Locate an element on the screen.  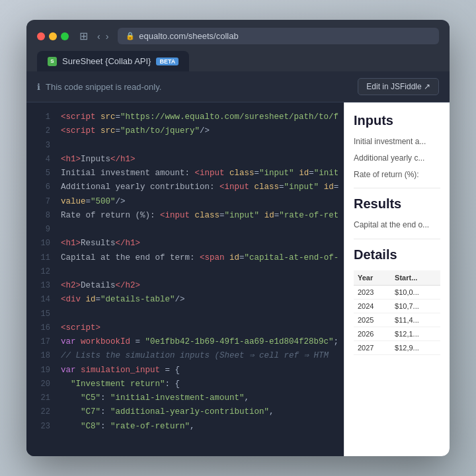
forward-button: › is located at coordinates (107, 36).